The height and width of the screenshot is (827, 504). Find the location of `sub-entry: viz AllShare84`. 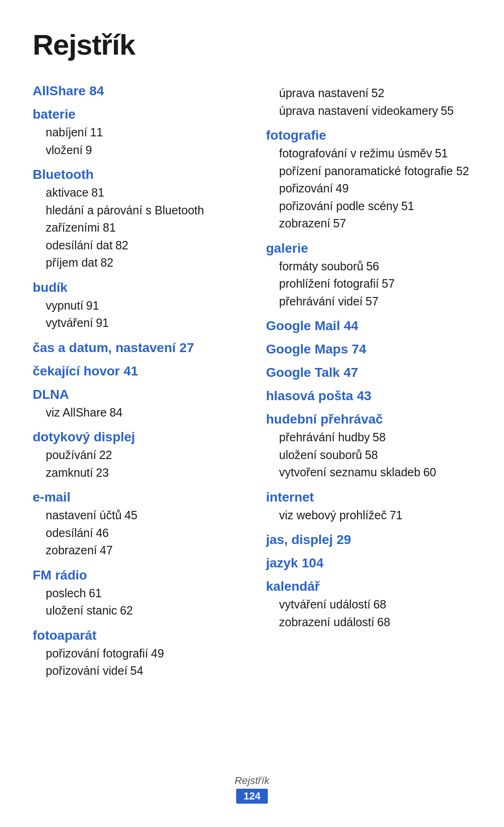

sub-entry: viz AllShare84 is located at coordinates (142, 413).